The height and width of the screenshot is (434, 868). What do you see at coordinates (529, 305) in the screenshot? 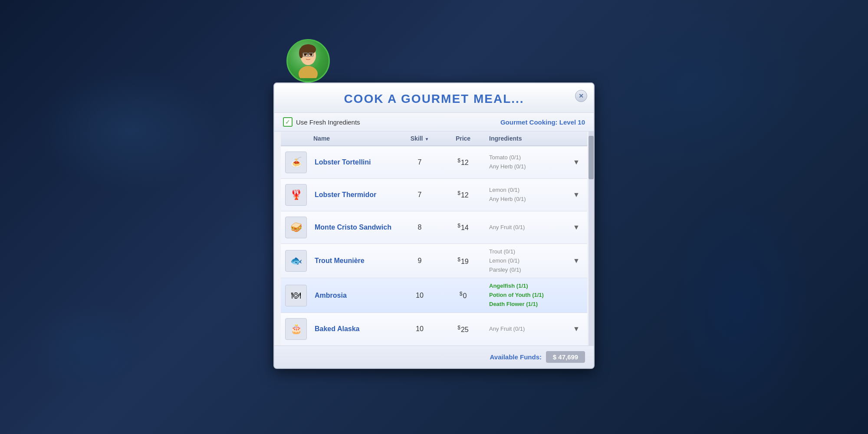
I see `ingredient-item: Death Flower (1/1)` at bounding box center [529, 305].